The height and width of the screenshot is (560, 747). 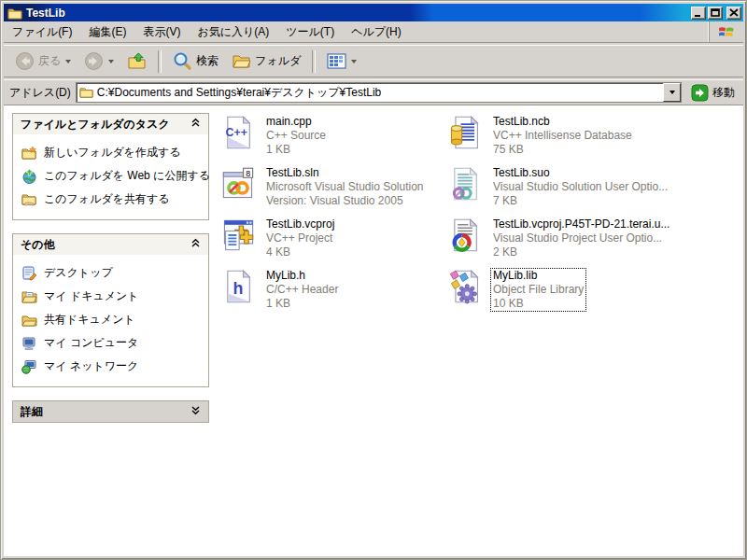 I want to click on file-main-cpp: C++ main.cpp C++ Source 1 KB, so click(x=334, y=140).